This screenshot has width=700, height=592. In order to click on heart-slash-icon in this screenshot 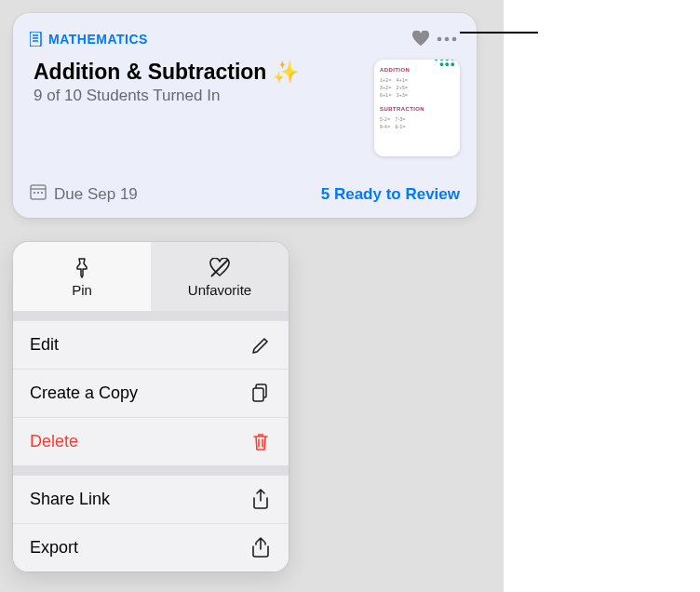, I will do `click(220, 268)`.